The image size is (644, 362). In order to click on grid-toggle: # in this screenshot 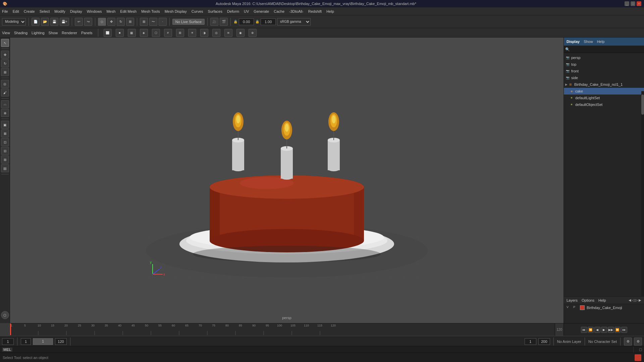, I will do `click(168, 33)`.